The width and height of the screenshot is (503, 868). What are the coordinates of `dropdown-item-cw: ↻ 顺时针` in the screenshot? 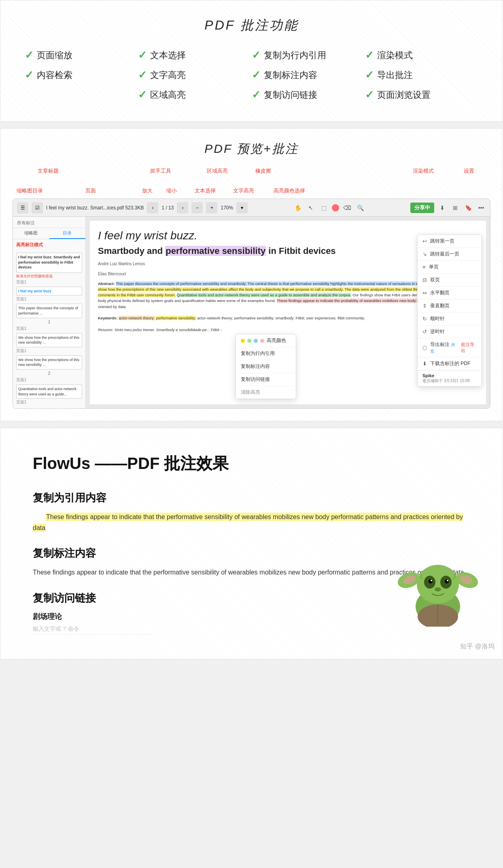 It's located at (450, 319).